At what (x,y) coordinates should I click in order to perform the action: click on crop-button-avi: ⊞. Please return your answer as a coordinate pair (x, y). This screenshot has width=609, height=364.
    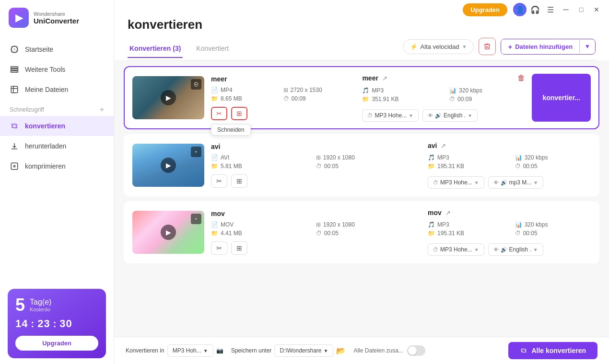
    Looking at the image, I should click on (239, 181).